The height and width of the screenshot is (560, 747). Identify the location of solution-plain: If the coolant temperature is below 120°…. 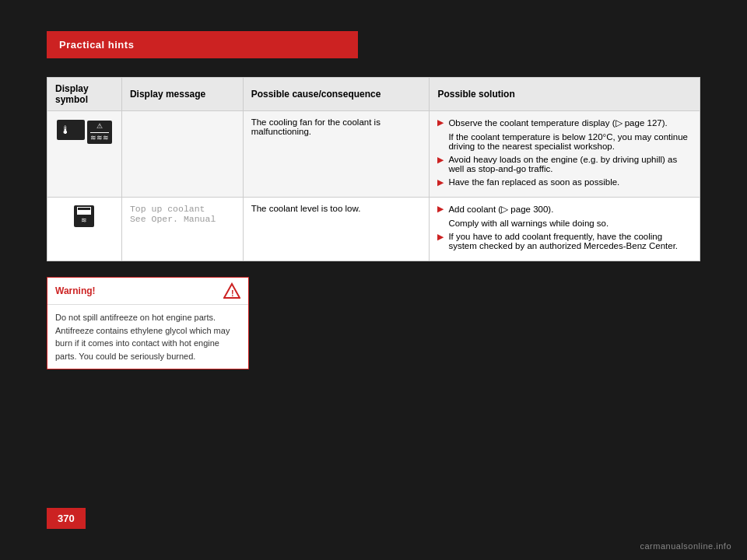
(570, 142).